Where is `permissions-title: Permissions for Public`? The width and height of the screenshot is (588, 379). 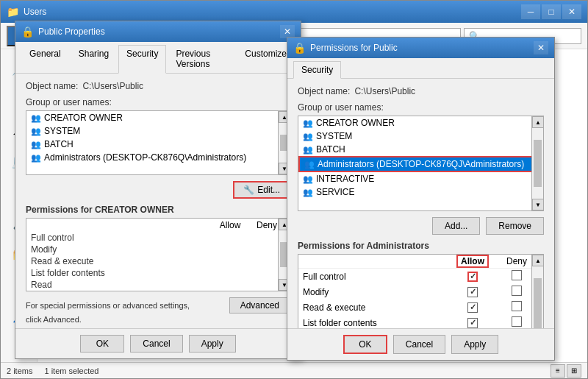
permissions-title: Permissions for Public is located at coordinates (422, 48).